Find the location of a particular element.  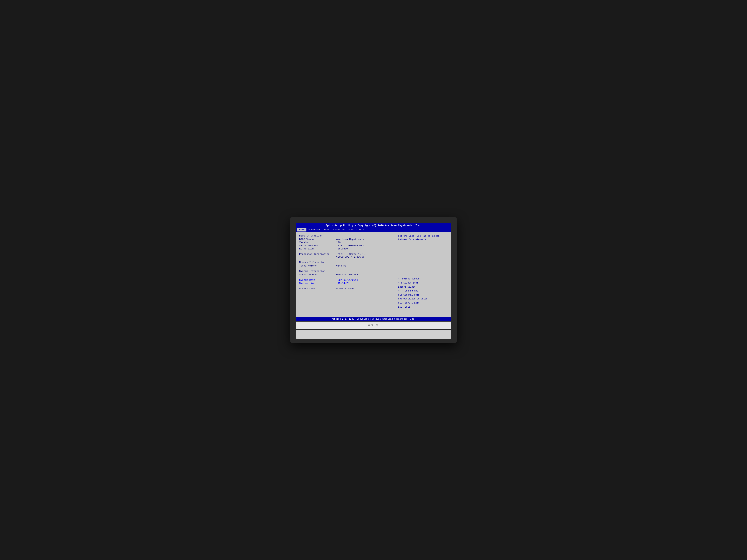

datetime-section: System Date [Sun 09/21/2018] System Time… is located at coordinates (345, 282).